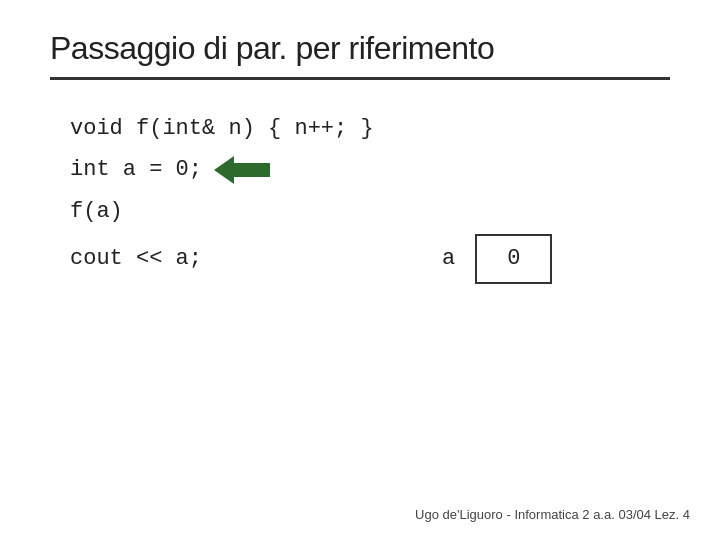 The width and height of the screenshot is (720, 540). I want to click on left-arrow-icon, so click(244, 170).